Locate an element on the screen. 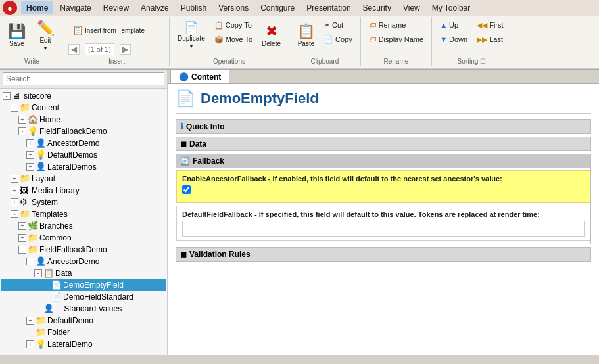 This screenshot has width=599, height=364. tree-item-standardvalues: 👤__Standard Values is located at coordinates (84, 309).